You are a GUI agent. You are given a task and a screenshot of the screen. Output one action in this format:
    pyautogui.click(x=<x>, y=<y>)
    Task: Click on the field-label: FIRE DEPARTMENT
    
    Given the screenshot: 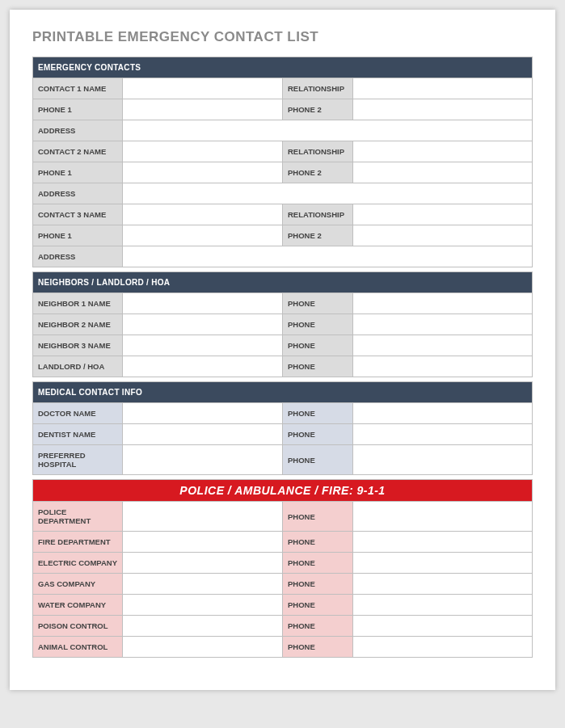 What is the action you would take?
    pyautogui.click(x=78, y=542)
    